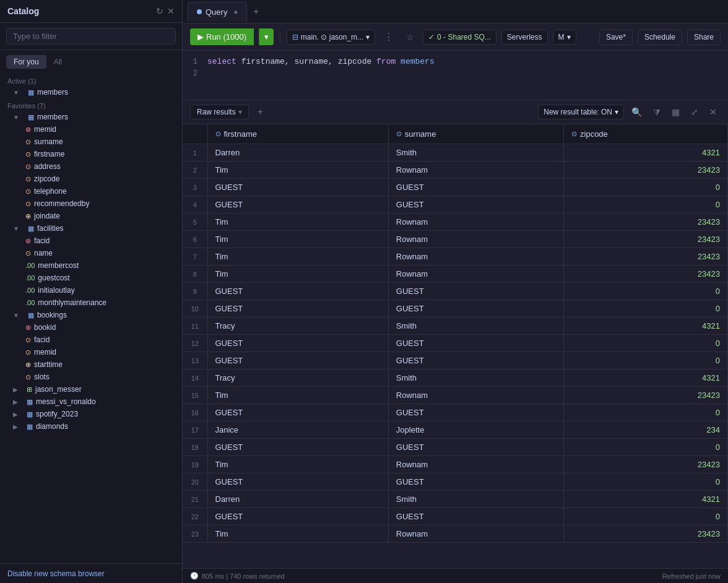 This screenshot has width=728, height=583. What do you see at coordinates (91, 216) in the screenshot?
I see `sidebar-item-joindate: ⊕ joindate` at bounding box center [91, 216].